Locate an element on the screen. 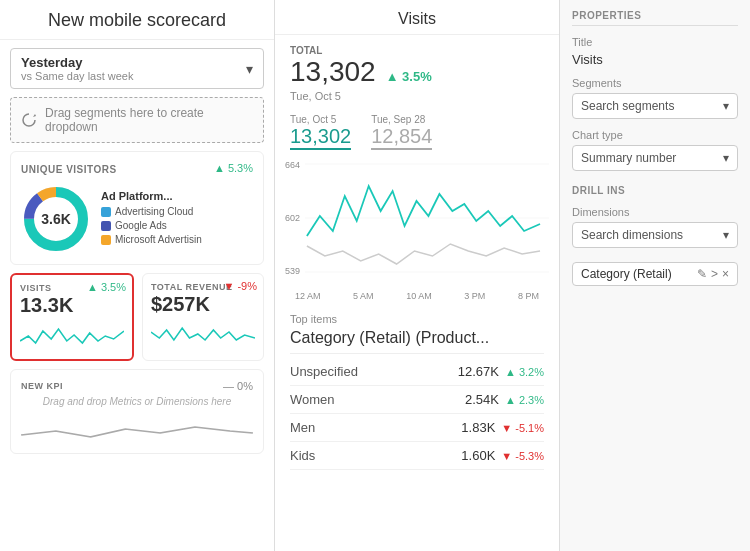 The width and height of the screenshot is (750, 551). properties-title: PROPERTIES is located at coordinates (655, 18).